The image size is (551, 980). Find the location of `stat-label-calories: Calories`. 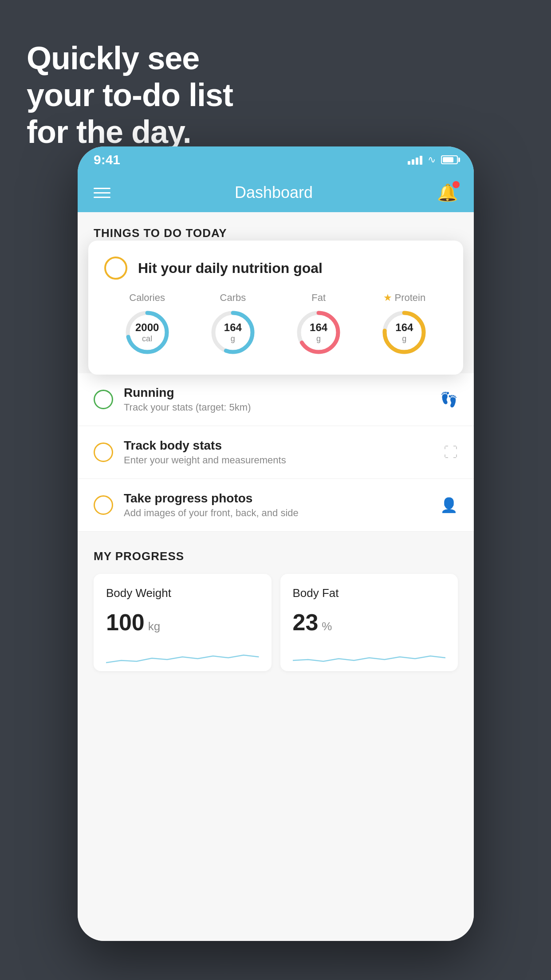

stat-label-calories: Calories is located at coordinates (147, 298).